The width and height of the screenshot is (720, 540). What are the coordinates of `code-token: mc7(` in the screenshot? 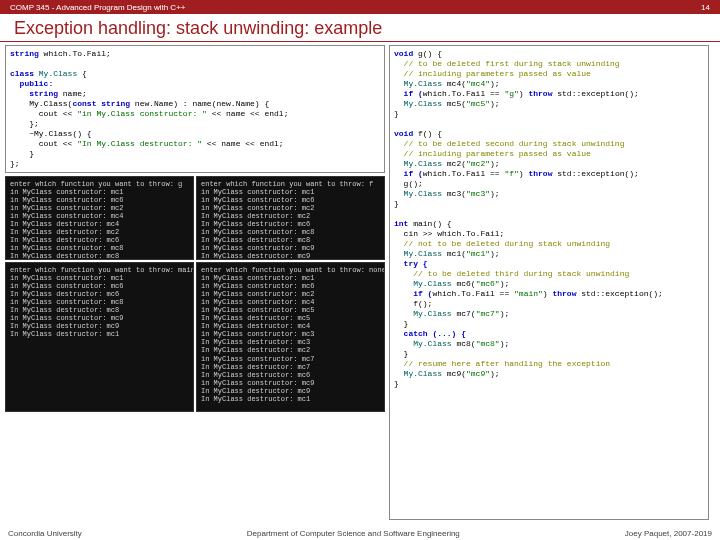 It's located at (466, 314).